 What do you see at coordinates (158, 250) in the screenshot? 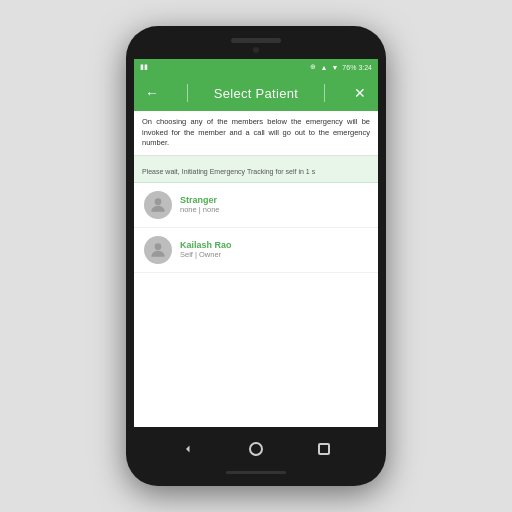
I see `avatar-kailash` at bounding box center [158, 250].